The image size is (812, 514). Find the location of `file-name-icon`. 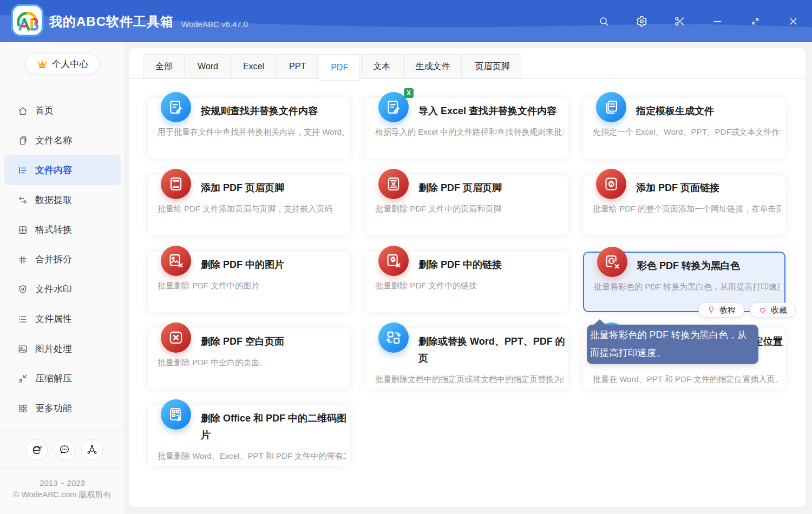

file-name-icon is located at coordinates (23, 141).